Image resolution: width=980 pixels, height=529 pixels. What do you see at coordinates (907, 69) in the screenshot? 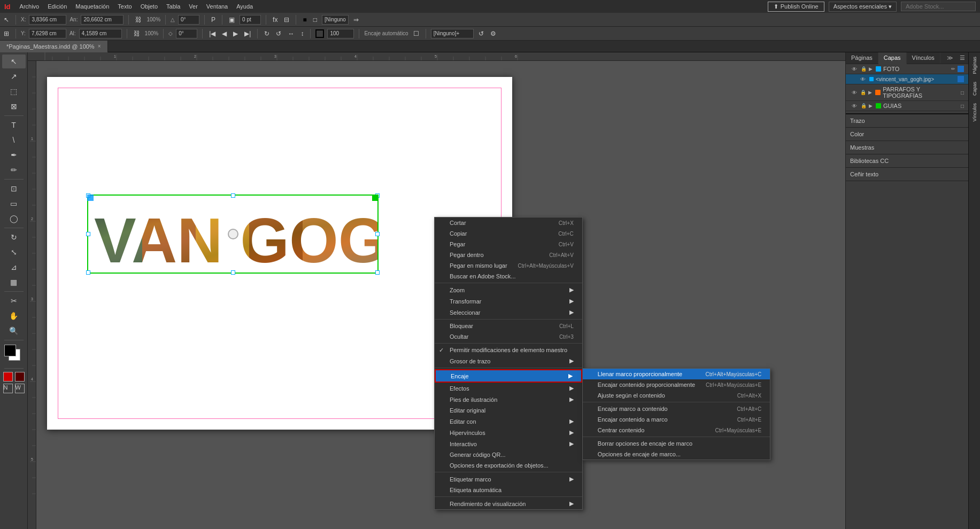
I see `layer-foto: 👁 🔒 ▶ FOTO ✏` at bounding box center [907, 69].